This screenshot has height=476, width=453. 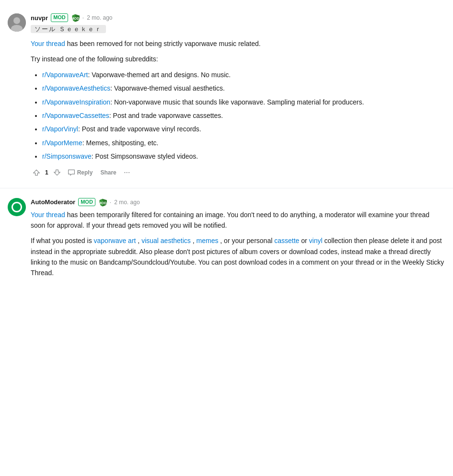 I want to click on memes-link: memes, so click(x=208, y=241).